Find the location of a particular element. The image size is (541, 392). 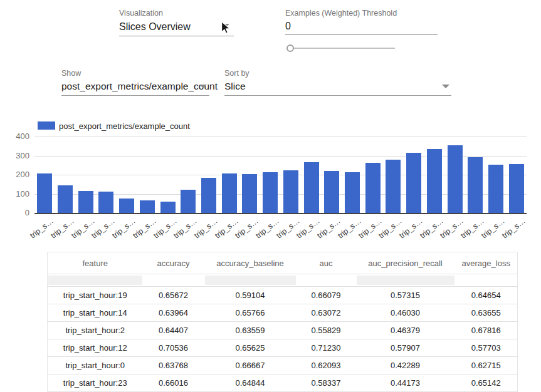

threshold-underline is located at coordinates (361, 35).